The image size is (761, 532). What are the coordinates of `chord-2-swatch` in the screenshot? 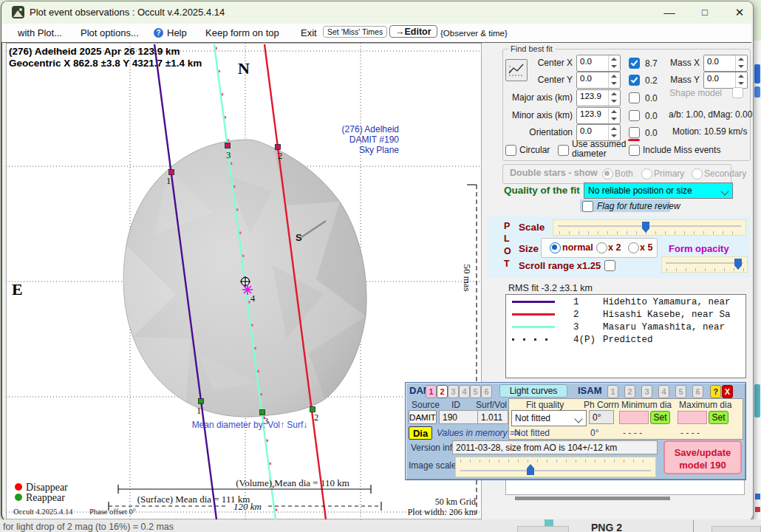 It's located at (533, 315).